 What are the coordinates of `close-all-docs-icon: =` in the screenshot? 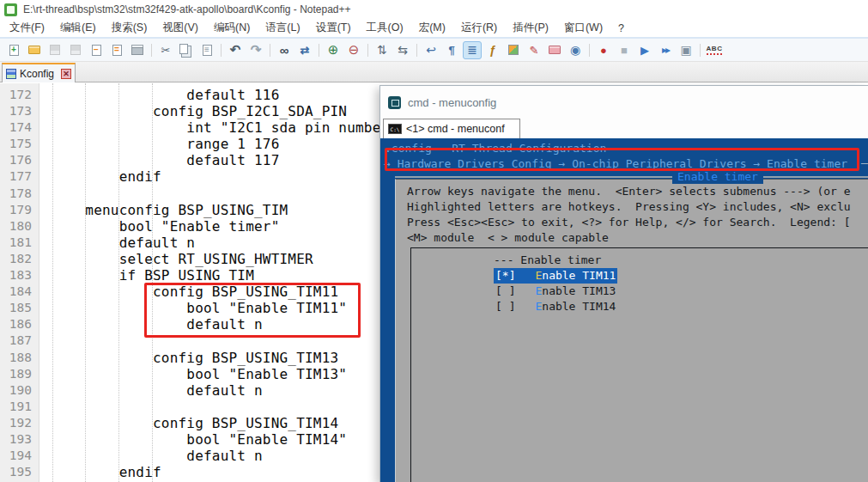 It's located at (117, 50).